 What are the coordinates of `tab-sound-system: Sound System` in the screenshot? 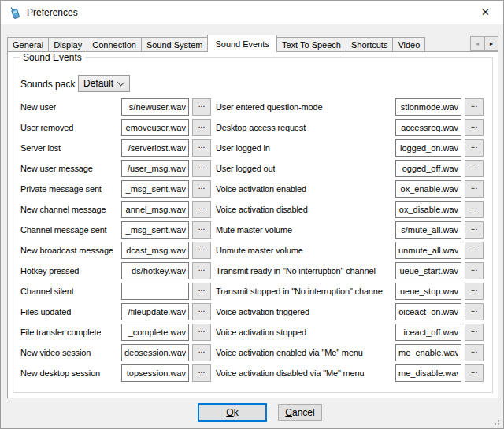 It's located at (175, 44).